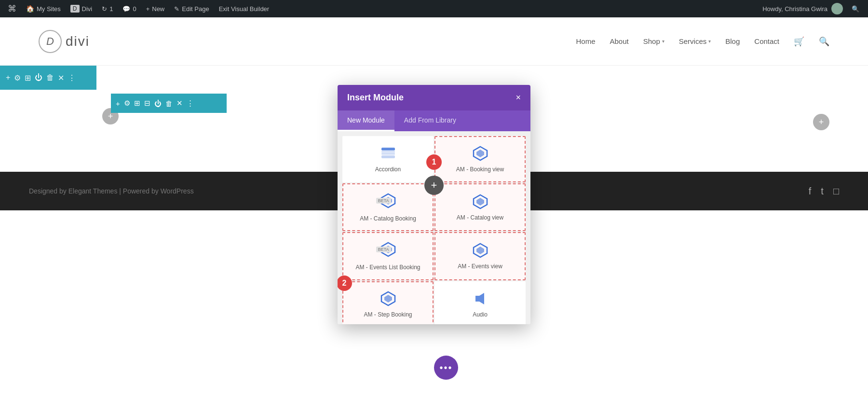  Describe the element at coordinates (375, 97) in the screenshot. I see `modal-title: Insert Module` at that location.